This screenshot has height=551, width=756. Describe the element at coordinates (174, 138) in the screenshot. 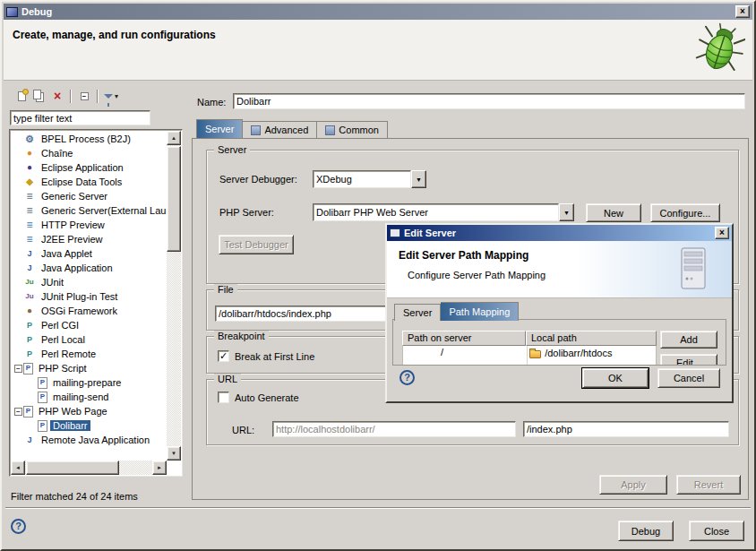

I see `scroll-up-arrow: ▲` at that location.